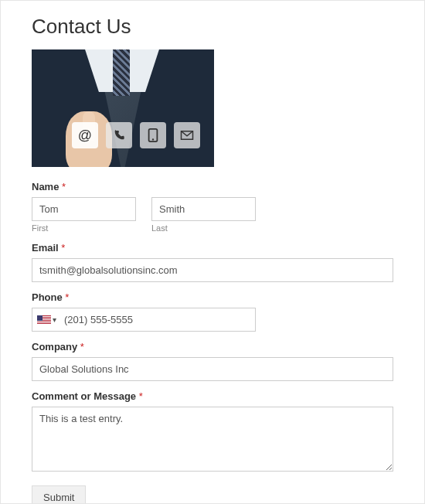  I want to click on last-name-input, so click(204, 209).